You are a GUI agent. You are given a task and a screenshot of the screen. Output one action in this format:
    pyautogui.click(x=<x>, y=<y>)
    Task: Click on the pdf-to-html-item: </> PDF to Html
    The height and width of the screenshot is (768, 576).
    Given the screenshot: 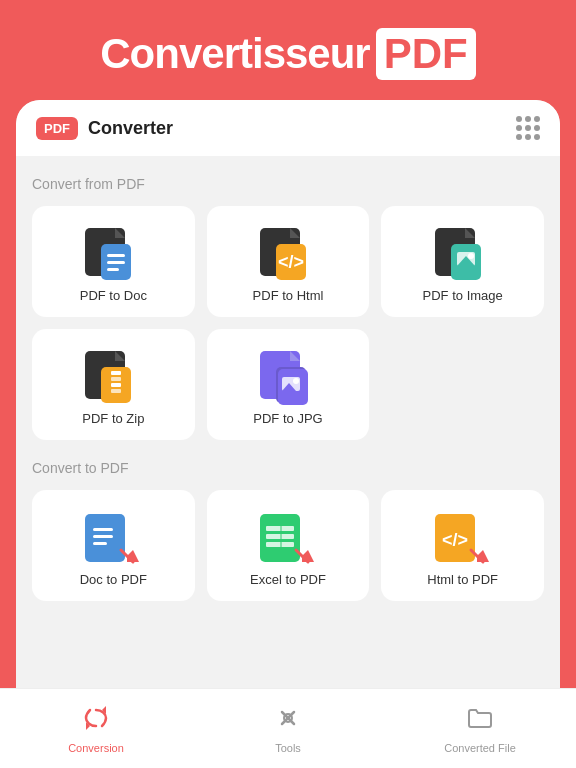 What is the action you would take?
    pyautogui.click(x=288, y=262)
    